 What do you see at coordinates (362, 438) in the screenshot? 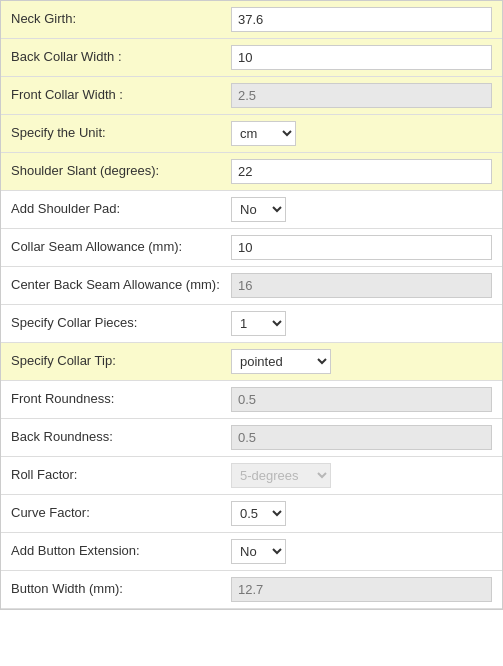
I see `input-cell-back-roundness` at bounding box center [362, 438].